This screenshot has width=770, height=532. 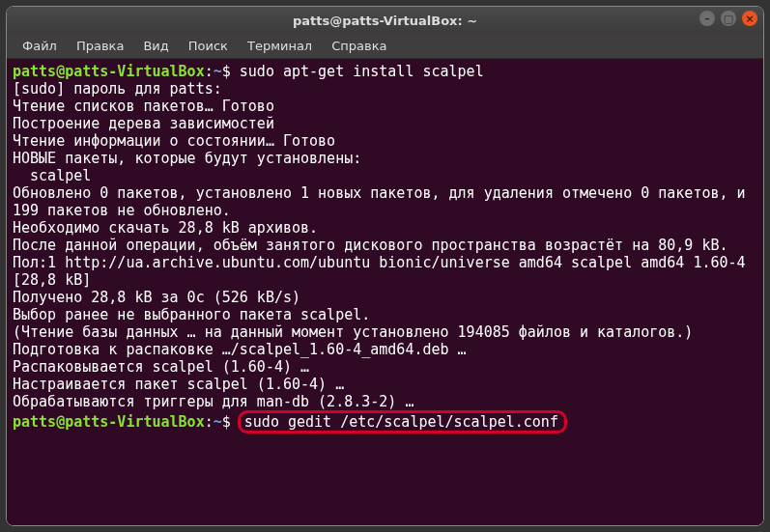 I want to click on menu-terminal: Терминал, so click(x=280, y=46).